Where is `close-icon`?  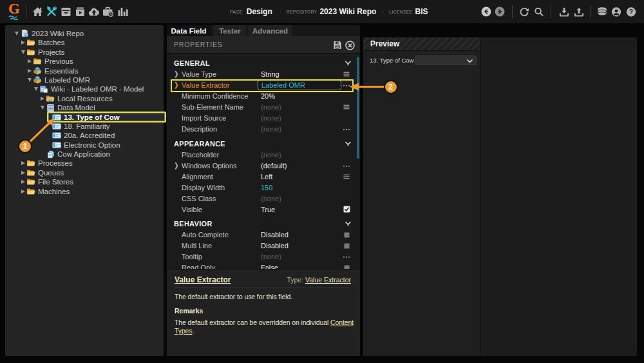
close-icon is located at coordinates (350, 45).